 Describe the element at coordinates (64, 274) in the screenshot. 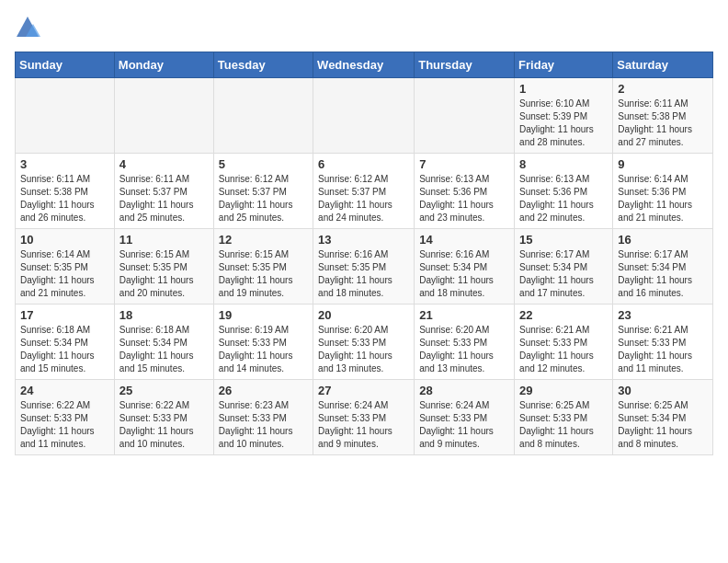

I see `day-info: Sunrise: 6:14 AMSunset: 5:35 PMDaylight:…` at that location.